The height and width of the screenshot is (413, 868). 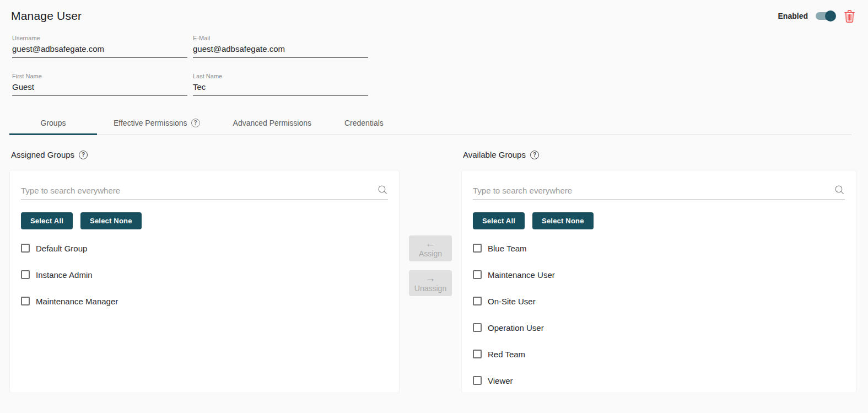 I want to click on group-label: Default Group, so click(x=62, y=248).